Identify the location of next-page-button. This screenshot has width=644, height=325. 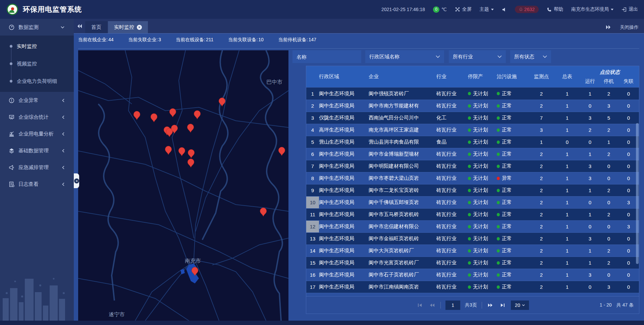
(490, 305).